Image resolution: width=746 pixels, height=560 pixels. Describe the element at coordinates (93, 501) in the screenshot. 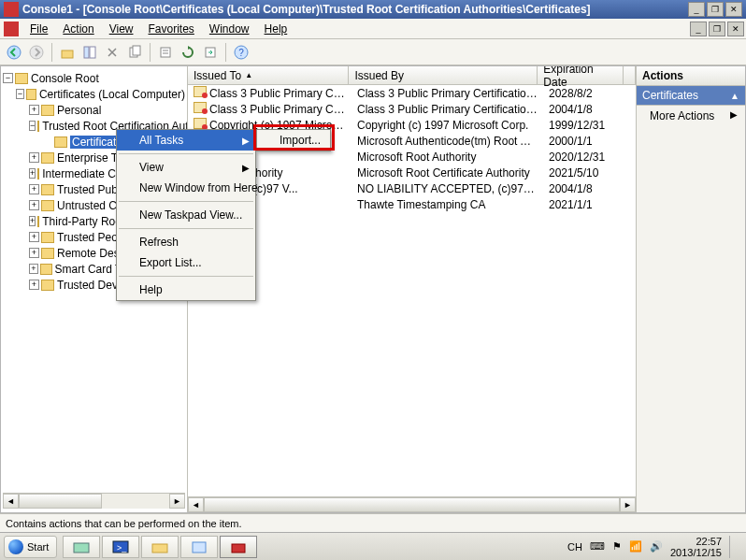

I see `tree-hscroll: ◄►` at that location.